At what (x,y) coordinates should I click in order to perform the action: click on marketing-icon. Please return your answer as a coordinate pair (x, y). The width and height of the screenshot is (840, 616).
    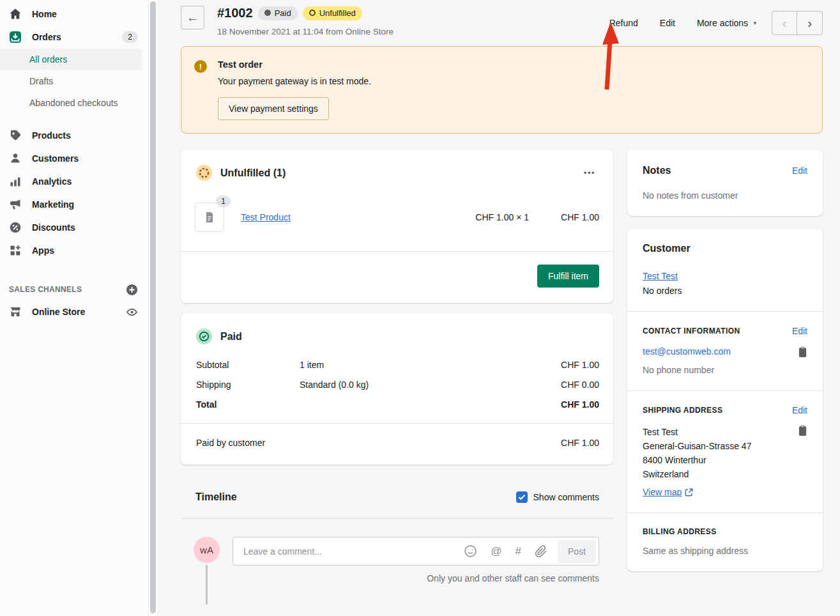
    Looking at the image, I should click on (15, 204).